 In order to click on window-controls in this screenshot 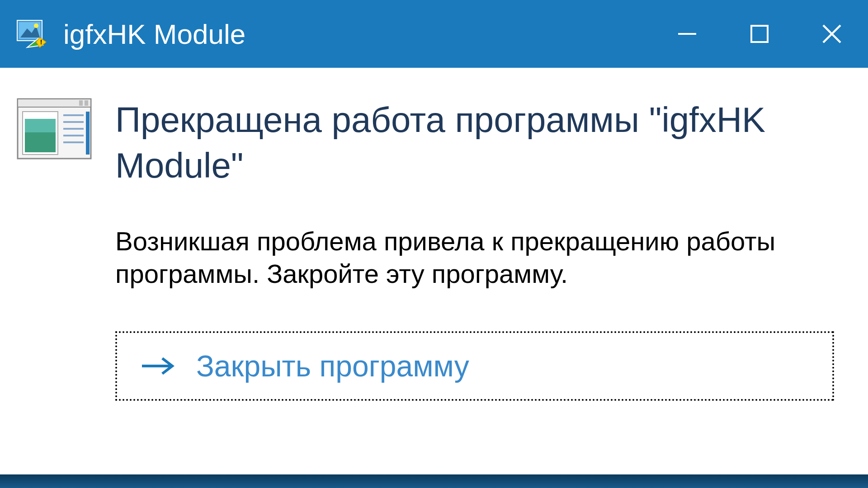, I will do `click(760, 34)`.